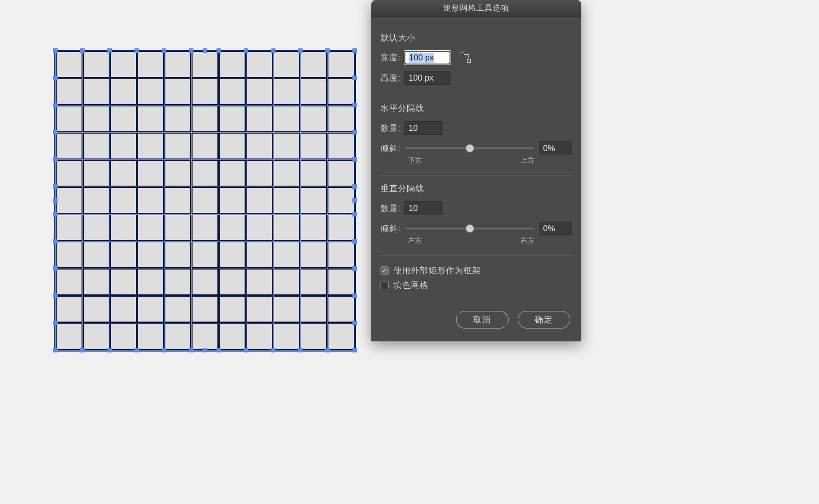  Describe the element at coordinates (424, 128) in the screenshot. I see `horizontal-count-input` at that location.